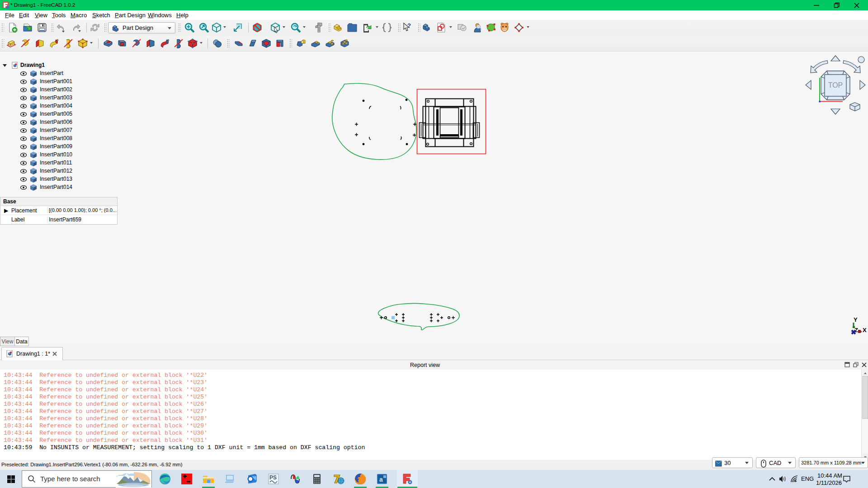 This screenshot has height=488, width=868. What do you see at coordinates (381, 479) in the screenshot?
I see `svg-text: a` at bounding box center [381, 479].